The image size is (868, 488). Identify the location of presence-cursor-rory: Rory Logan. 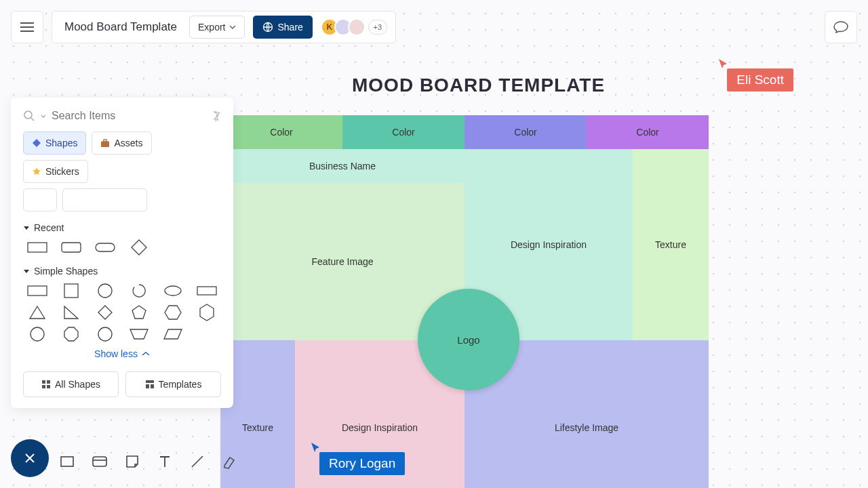
(362, 464).